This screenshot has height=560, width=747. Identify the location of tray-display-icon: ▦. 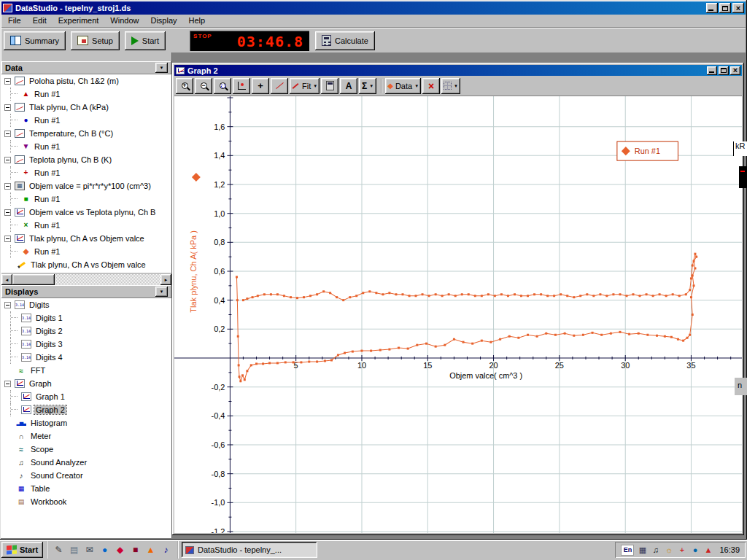
(642, 550).